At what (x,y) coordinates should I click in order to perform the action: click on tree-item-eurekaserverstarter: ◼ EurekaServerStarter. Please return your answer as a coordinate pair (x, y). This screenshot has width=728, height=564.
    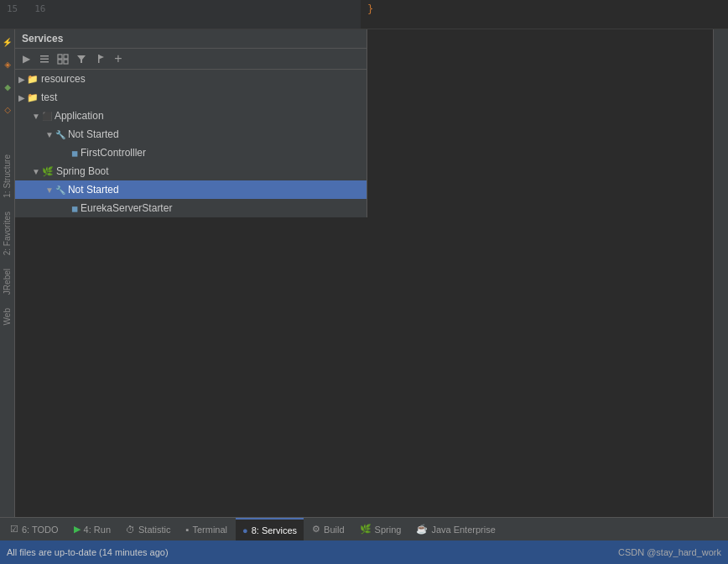
    Looking at the image, I should click on (191, 208).